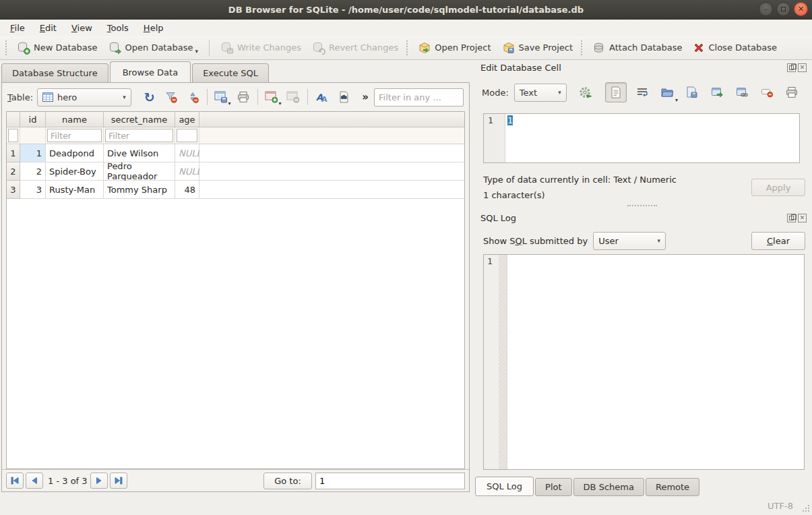  What do you see at coordinates (82, 28) in the screenshot?
I see `menu-view: View` at bounding box center [82, 28].